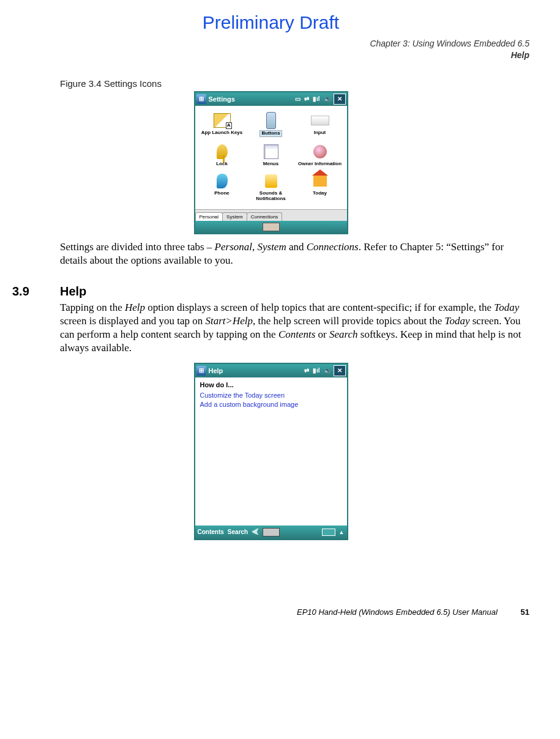 This screenshot has height=739, width=560. Describe the element at coordinates (222, 181) in the screenshot. I see `phone-icon` at that location.